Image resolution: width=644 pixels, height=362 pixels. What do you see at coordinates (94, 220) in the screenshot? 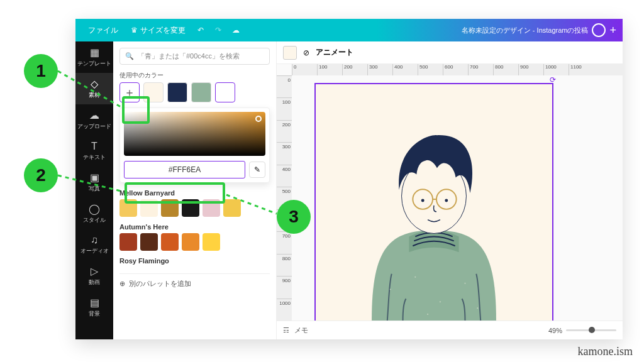
I see `rail-label: スタイル` at bounding box center [94, 220].